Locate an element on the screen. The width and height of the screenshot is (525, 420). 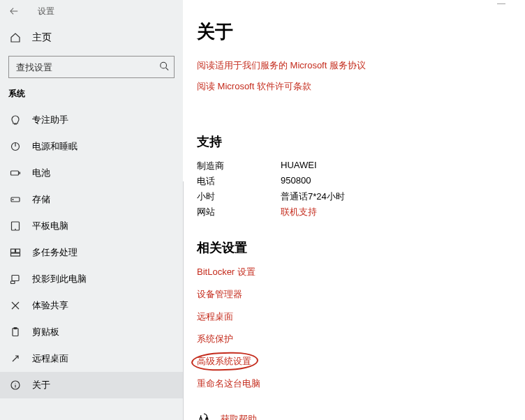
help-icon is located at coordinates (204, 416).